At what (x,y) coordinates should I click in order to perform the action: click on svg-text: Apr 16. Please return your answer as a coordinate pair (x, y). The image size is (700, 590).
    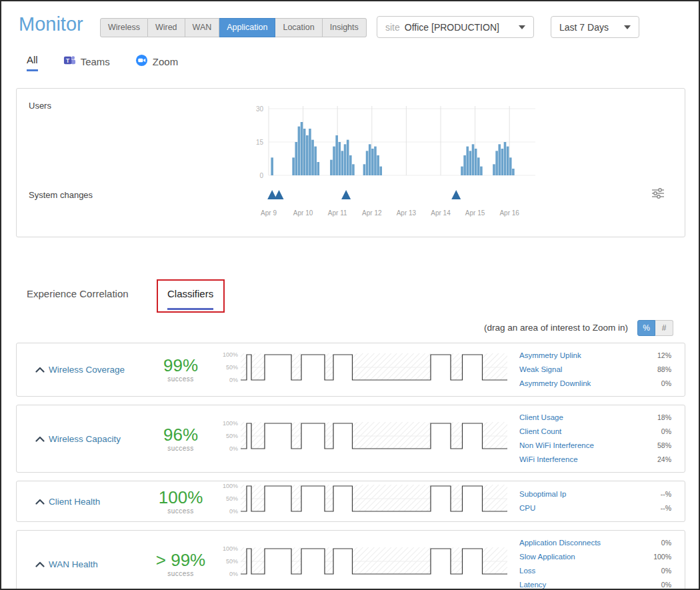
    Looking at the image, I should click on (509, 213).